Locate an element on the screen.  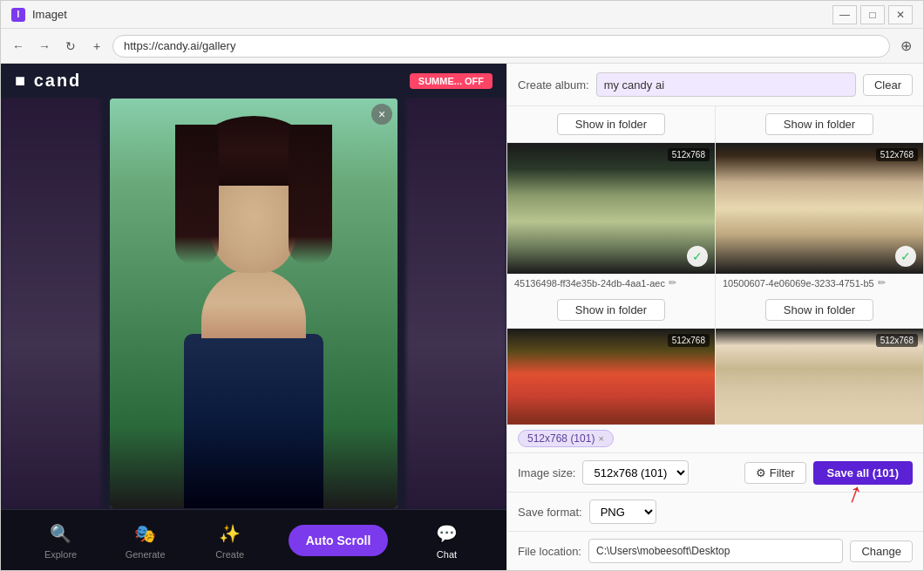
controls-bar: Image size: 512x768 (101) ⚙ Filter Save … is located at coordinates (715, 472).